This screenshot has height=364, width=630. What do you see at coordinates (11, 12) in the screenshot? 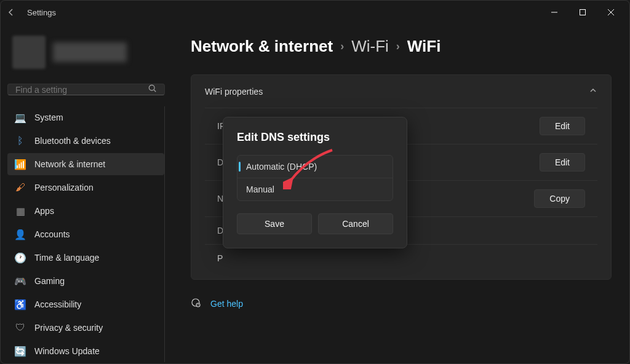
I see `back-button` at bounding box center [11, 12].